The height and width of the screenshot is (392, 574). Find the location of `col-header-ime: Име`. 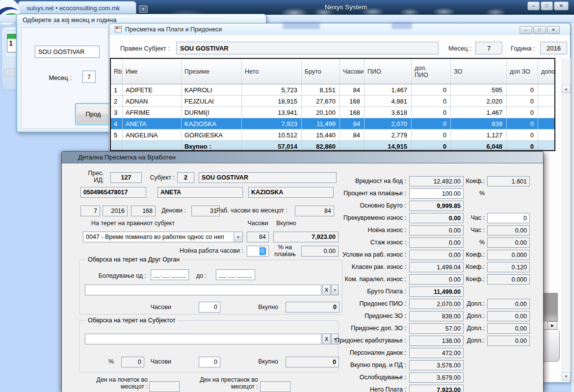

col-header-ime: Име is located at coordinates (152, 72).